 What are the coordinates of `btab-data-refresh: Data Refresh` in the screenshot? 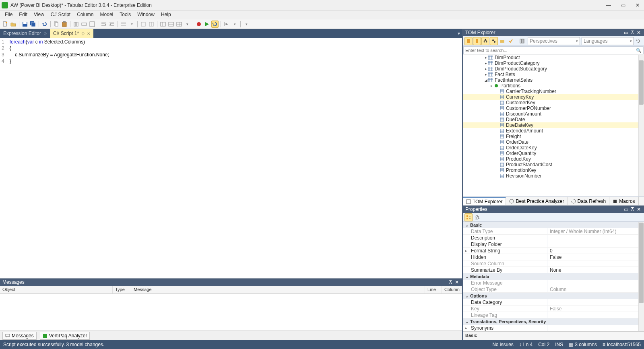 It's located at (589, 201).